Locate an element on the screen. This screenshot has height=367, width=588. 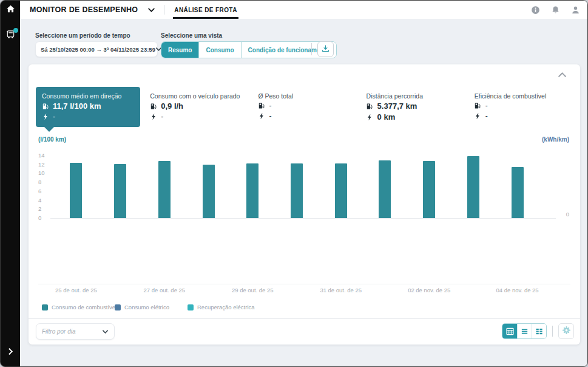
legend-item-recuperac-a-o-ele-ctrica: Recuperação eléctrica is located at coordinates (224, 307).